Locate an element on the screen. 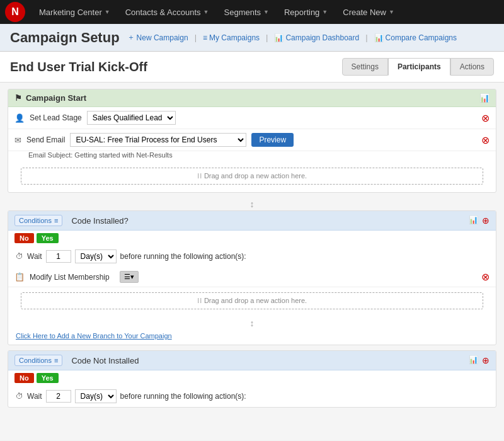 Image resolution: width=504 pixels, height=441 pixels. my-campaigns-link: ≡ My Campaigns is located at coordinates (231, 38).